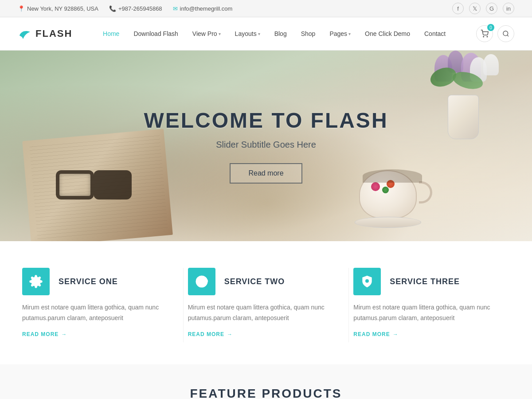 The width and height of the screenshot is (532, 399). Describe the element at coordinates (432, 305) in the screenshot. I see `service-item-3: SERVICE THREE Mirum est notare quam litt…` at that location.